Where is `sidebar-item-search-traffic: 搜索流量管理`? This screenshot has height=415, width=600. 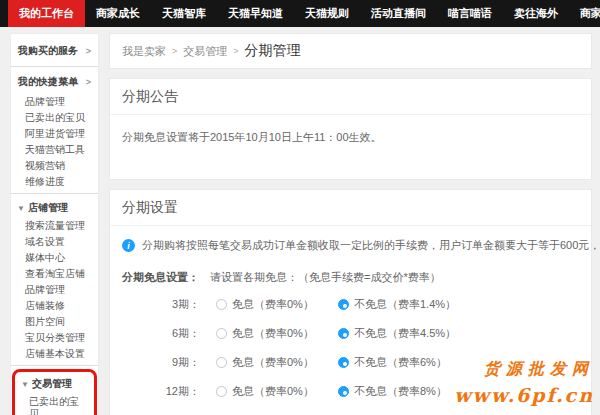 sidebar-item-search-traffic: 搜索流量管理 is located at coordinates (54, 226).